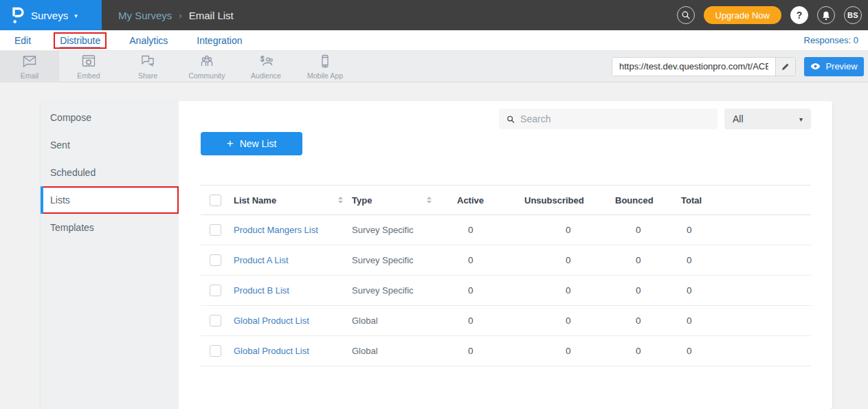 The height and width of the screenshot is (409, 868). What do you see at coordinates (768, 119) in the screenshot?
I see `list-type-filter: All ▾` at bounding box center [768, 119].